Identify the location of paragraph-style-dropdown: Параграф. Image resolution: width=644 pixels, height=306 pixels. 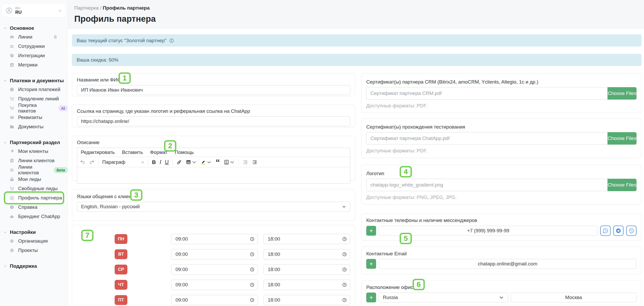
(123, 162).